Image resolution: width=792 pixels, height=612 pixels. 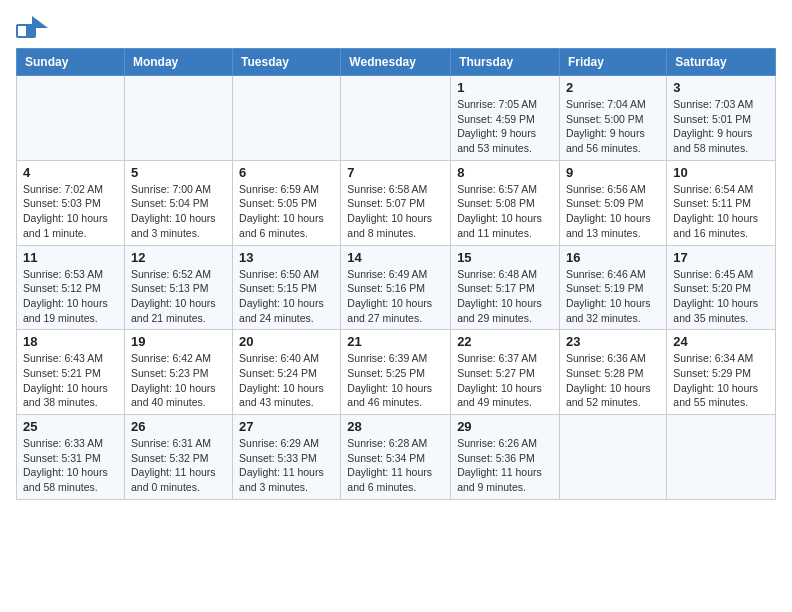 I want to click on day-number: 8, so click(x=505, y=172).